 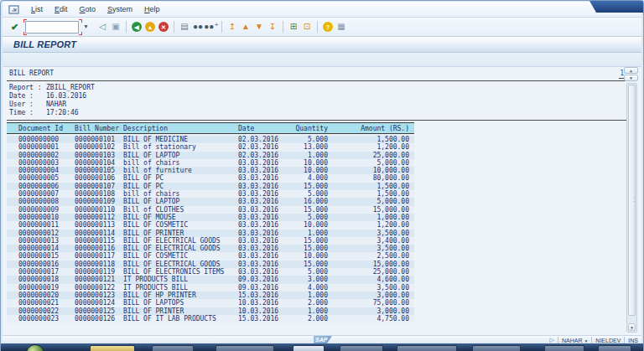 I want to click on table-row: 00000000050000000106BILL OF PC03.03.2016…, so click(x=210, y=178).